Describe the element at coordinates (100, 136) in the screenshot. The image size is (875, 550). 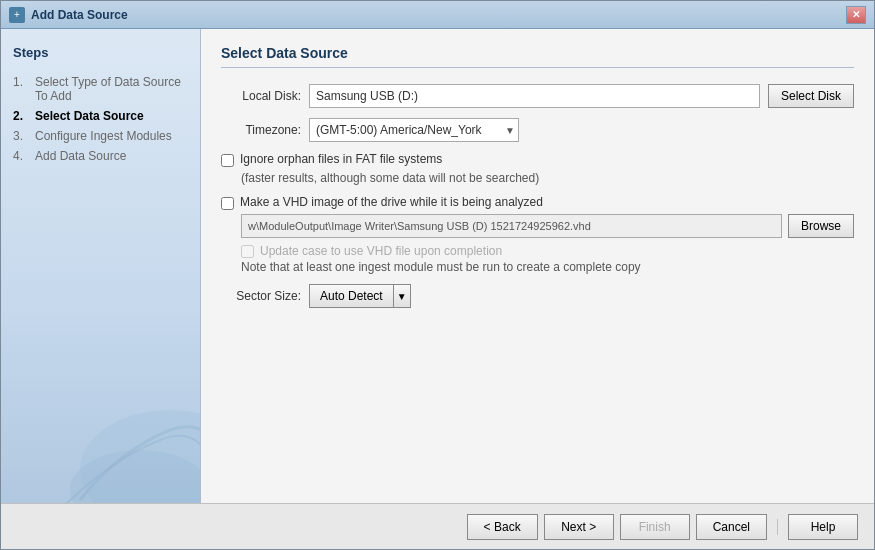
I see `step-item-3: 3. Configure Ingest Modules` at that location.